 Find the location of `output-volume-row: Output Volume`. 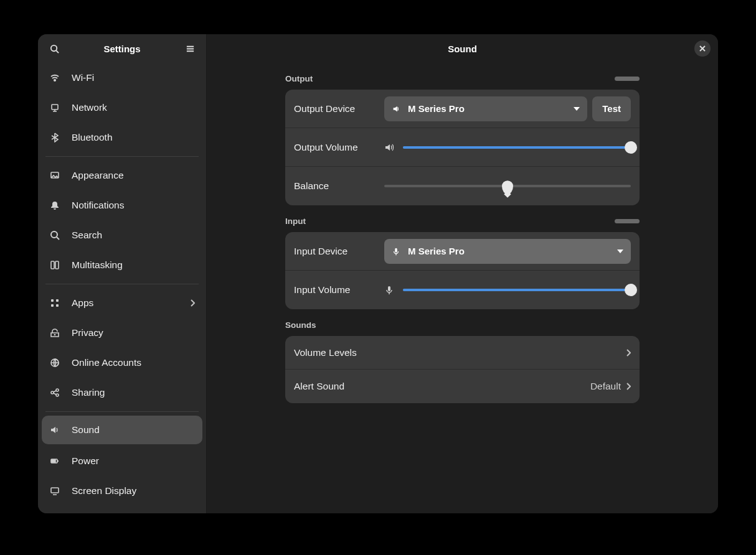

output-volume-row: Output Volume is located at coordinates (462, 147).